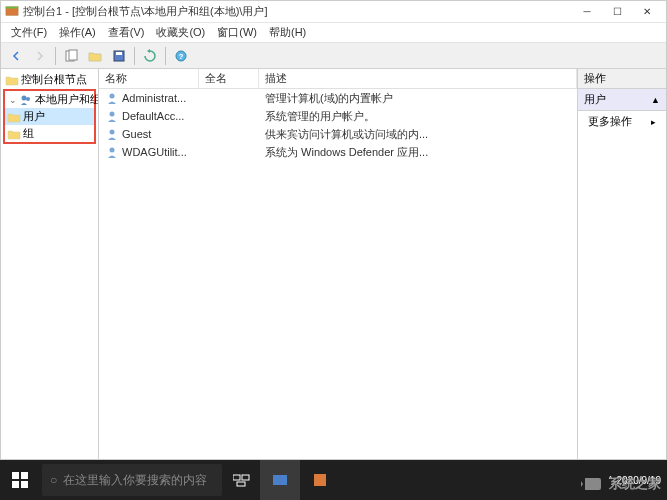  Describe the element at coordinates (20, 480) in the screenshot. I see `start-button` at that location.